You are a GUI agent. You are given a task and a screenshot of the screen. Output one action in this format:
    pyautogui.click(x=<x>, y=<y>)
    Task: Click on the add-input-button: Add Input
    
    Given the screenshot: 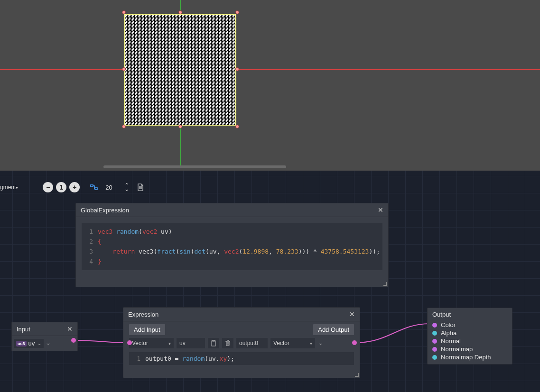 What is the action you would take?
    pyautogui.click(x=147, y=330)
    